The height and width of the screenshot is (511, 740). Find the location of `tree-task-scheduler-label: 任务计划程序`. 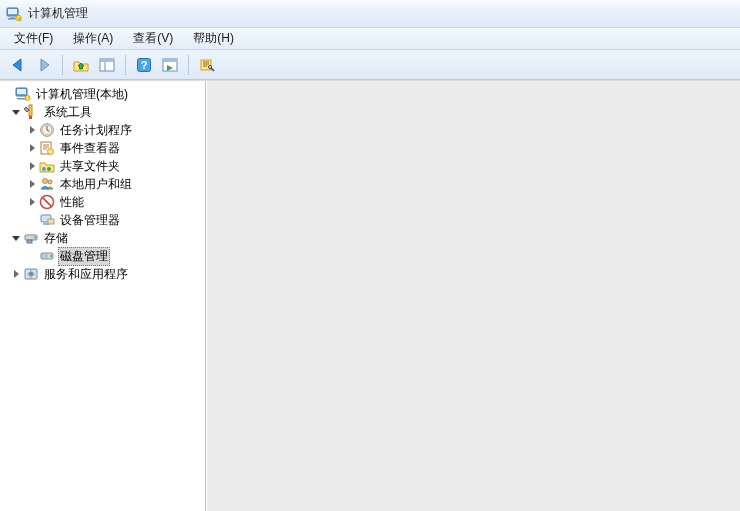

tree-task-scheduler-label: 任务计划程序 is located at coordinates (96, 130).